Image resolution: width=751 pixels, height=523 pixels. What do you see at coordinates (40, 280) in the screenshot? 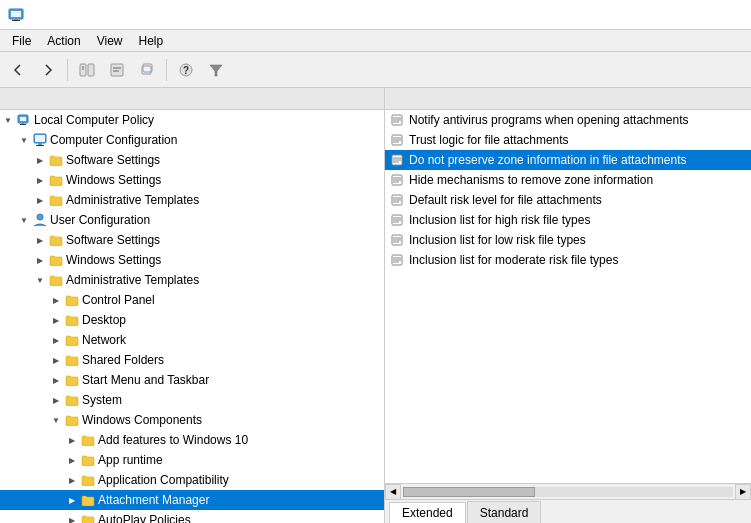
I see `expand-icon-uc-admin-templates: ▼` at bounding box center [40, 280].